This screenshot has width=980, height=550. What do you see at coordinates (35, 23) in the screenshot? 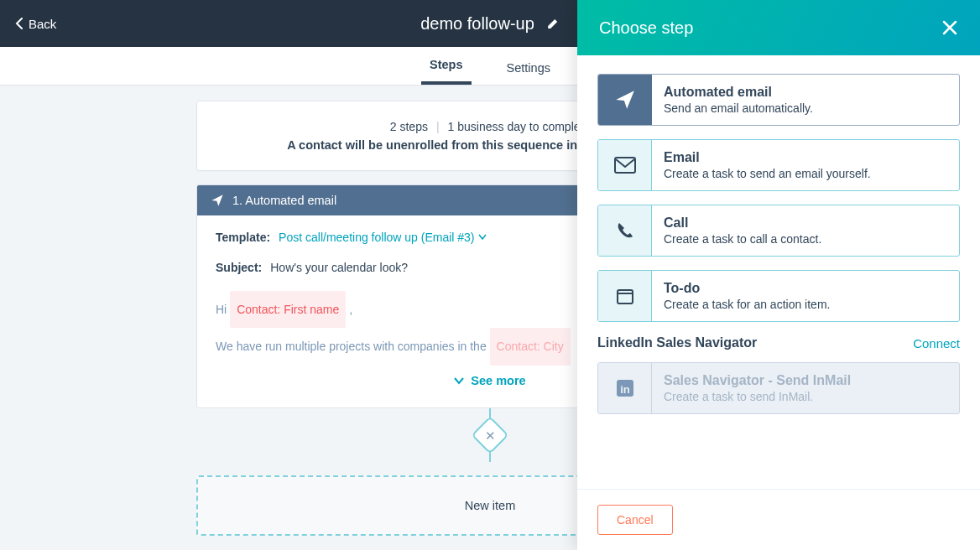
I see `back-button: Back` at bounding box center [35, 23].